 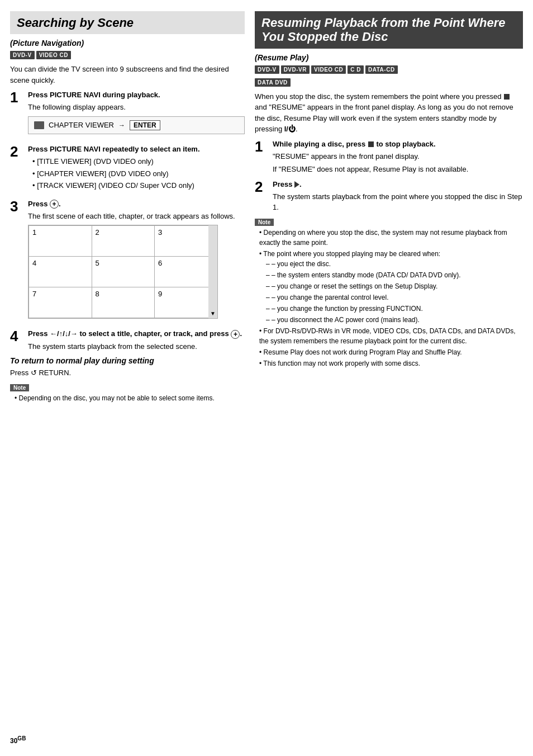 I want to click on step-4-body: The system starts playback from the sele…, so click(x=136, y=347).